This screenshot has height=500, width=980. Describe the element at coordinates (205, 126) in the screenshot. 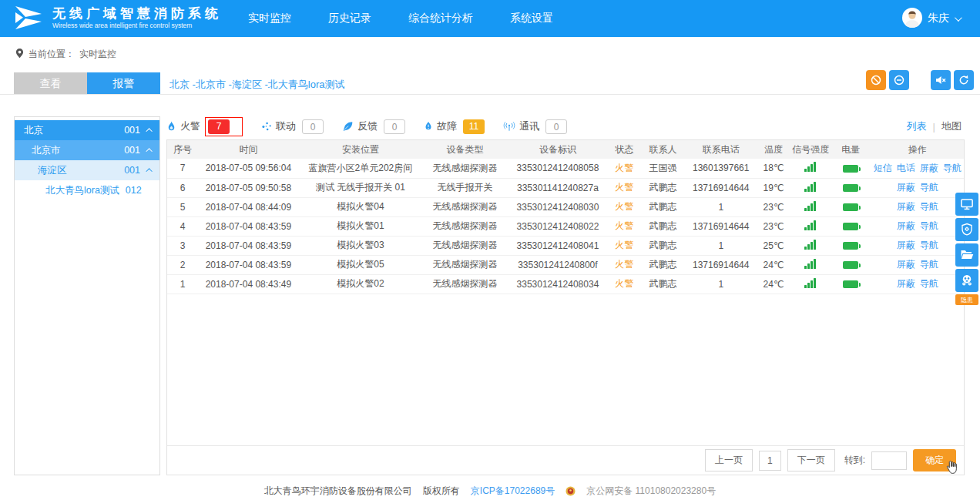

I see `filter-fire: 火警 7` at that location.